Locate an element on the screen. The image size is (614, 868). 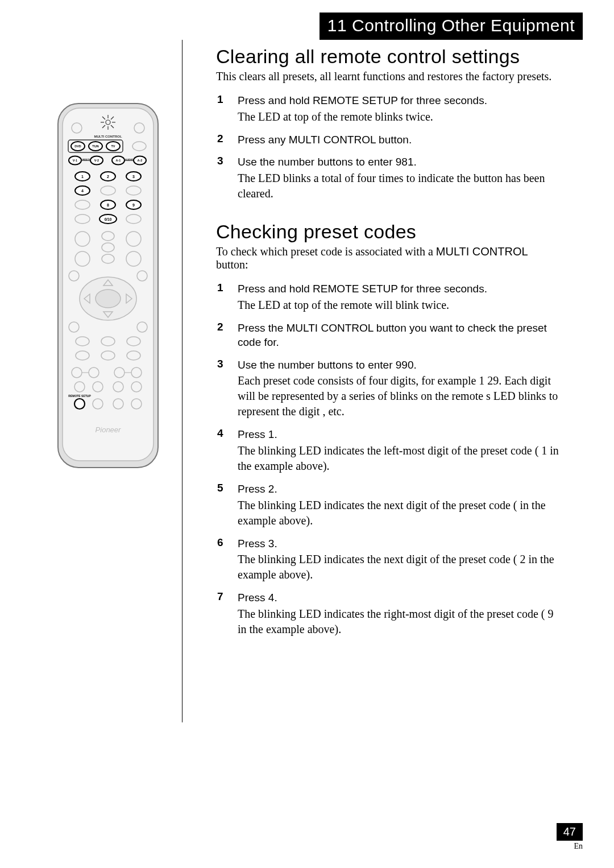
brand-label: Pioneer is located at coordinates (108, 430).